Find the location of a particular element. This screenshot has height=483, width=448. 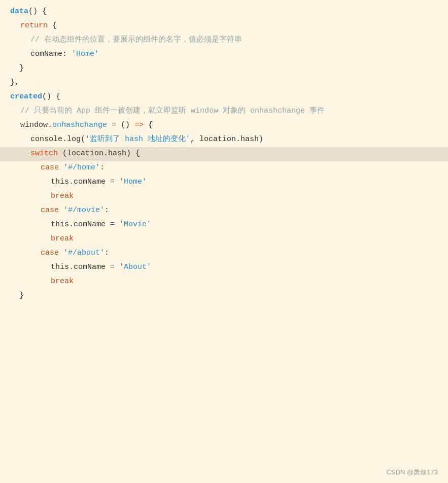

code-token-comment: // 只要当前的 App 组件一被创建，就立即监听 window 对象的 onh… is located at coordinates (173, 111).